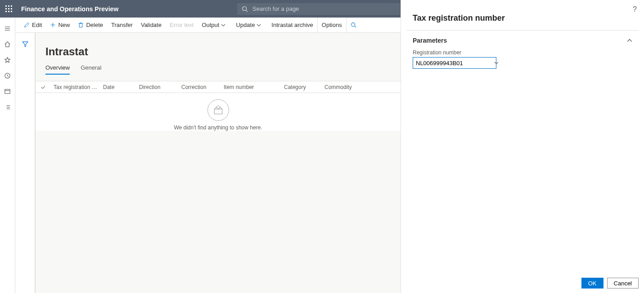  Describe the element at coordinates (592, 283) in the screenshot. I see `ok-button: OK` at that location.